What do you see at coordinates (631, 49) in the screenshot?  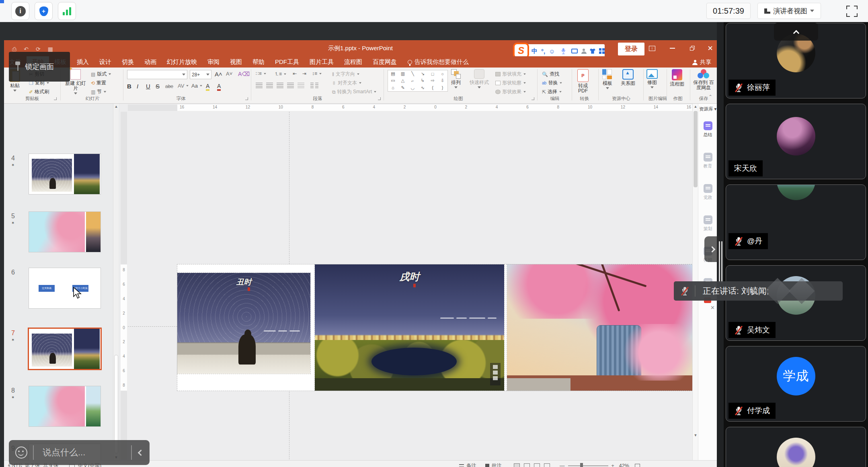 I see `login-button: 登录` at bounding box center [631, 49].